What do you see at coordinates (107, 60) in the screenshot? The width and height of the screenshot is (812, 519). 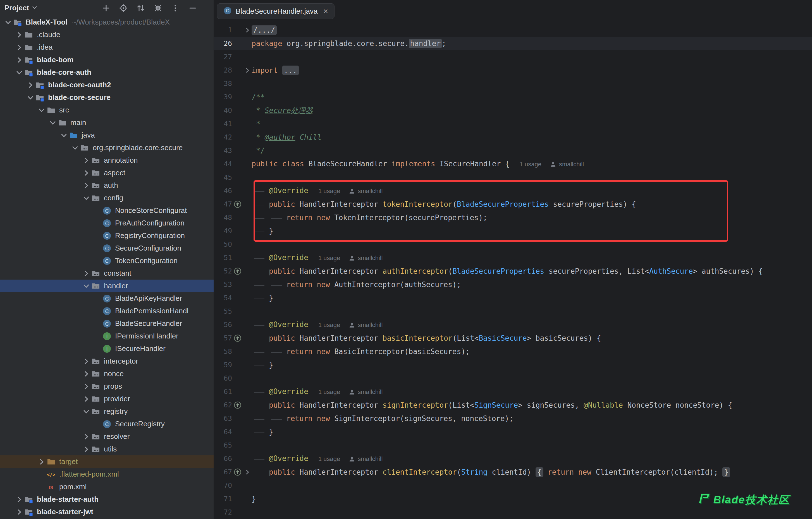 I see `tree-item-blade-bom: blade-bom` at bounding box center [107, 60].